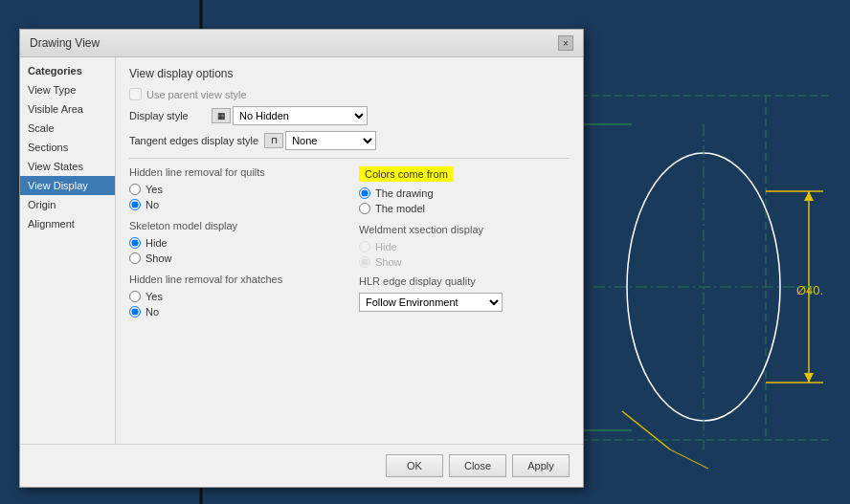 Image resolution: width=850 pixels, height=504 pixels. What do you see at coordinates (135, 296) in the screenshot?
I see `xhatch-yes-radio` at bounding box center [135, 296].